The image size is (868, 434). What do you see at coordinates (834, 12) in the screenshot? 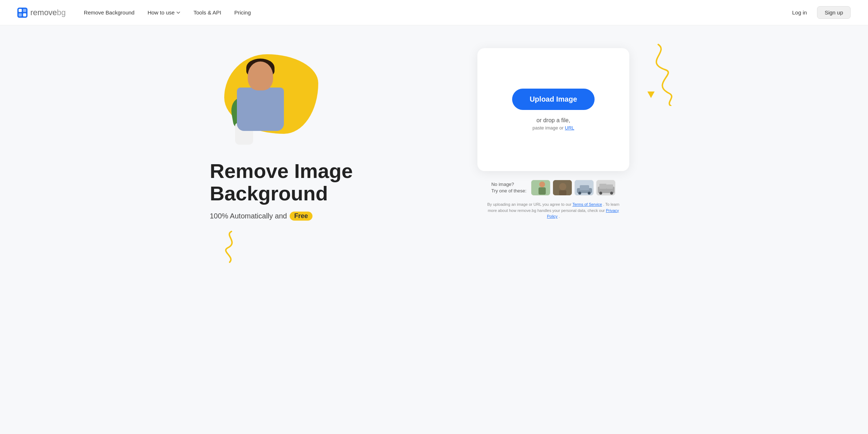
I see `signup-button: Sign up` at bounding box center [834, 12].